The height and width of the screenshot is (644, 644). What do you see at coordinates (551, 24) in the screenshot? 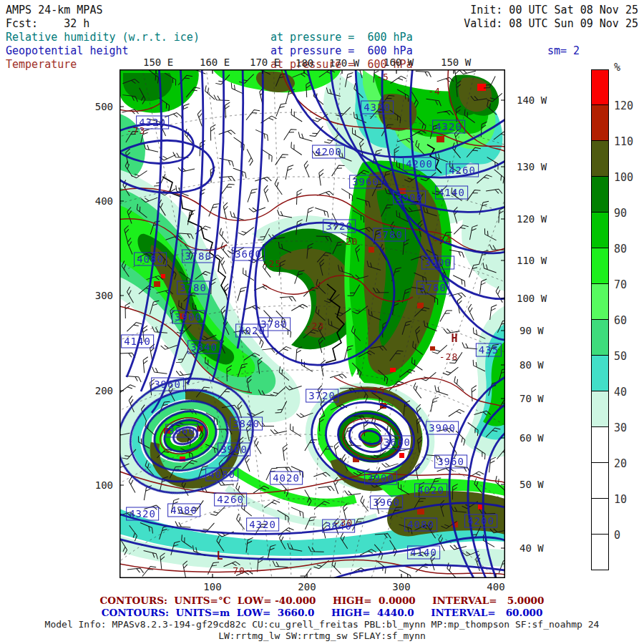
I see `valid-time-label: Valid: 08 UTC Sun 09 Nov 25` at bounding box center [551, 24].